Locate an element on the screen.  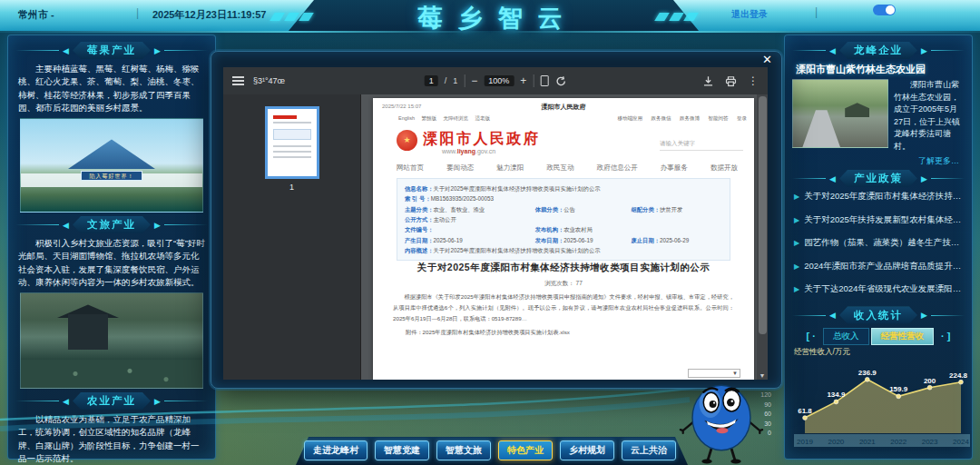
zoom-in-button: + is located at coordinates (523, 81).